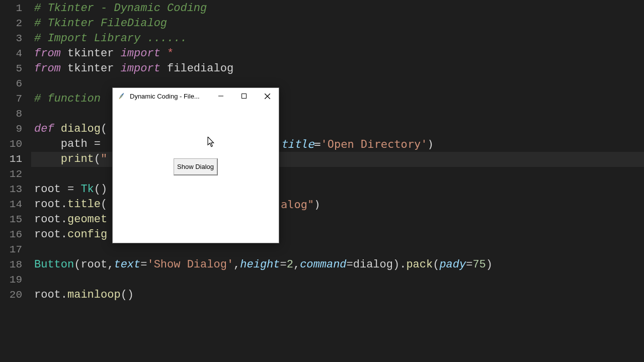 This screenshot has width=644, height=362. What do you see at coordinates (338, 295) in the screenshot?
I see `code-line: root.mainloop()` at bounding box center [338, 295].